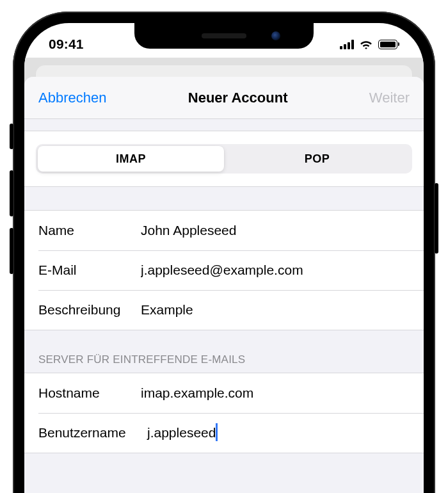 The width and height of the screenshot is (448, 493). What do you see at coordinates (72, 98) in the screenshot?
I see `cancel-button: Abbrechen` at bounding box center [72, 98].